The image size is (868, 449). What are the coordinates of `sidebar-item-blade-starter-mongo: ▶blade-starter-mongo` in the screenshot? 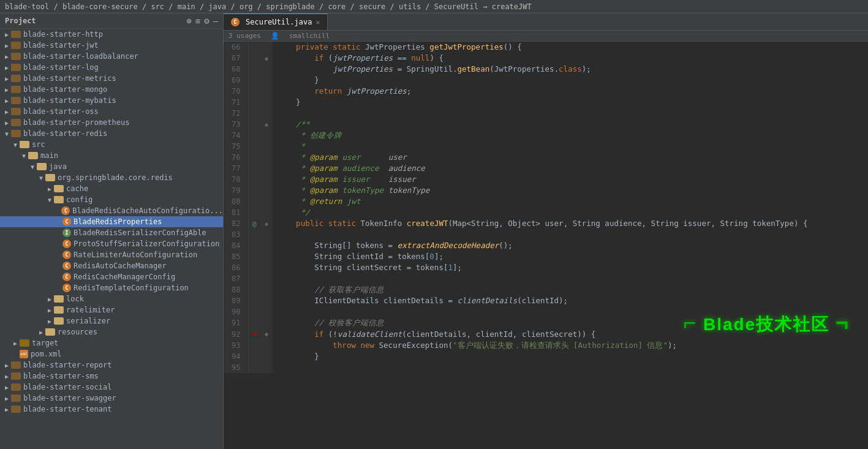 It's located at (111, 89).